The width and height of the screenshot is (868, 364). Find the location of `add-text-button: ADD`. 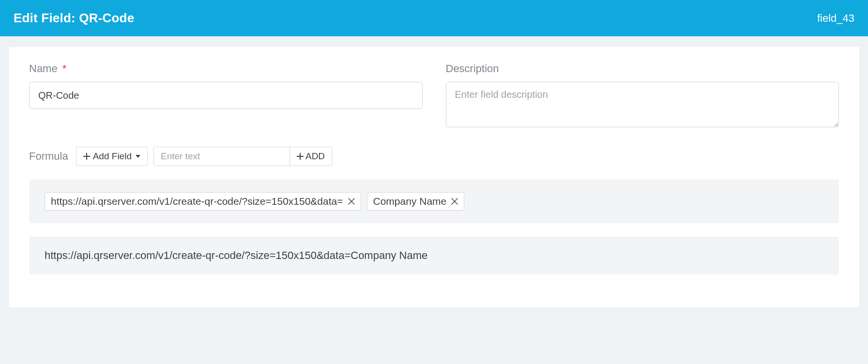

add-text-button: ADD is located at coordinates (311, 156).